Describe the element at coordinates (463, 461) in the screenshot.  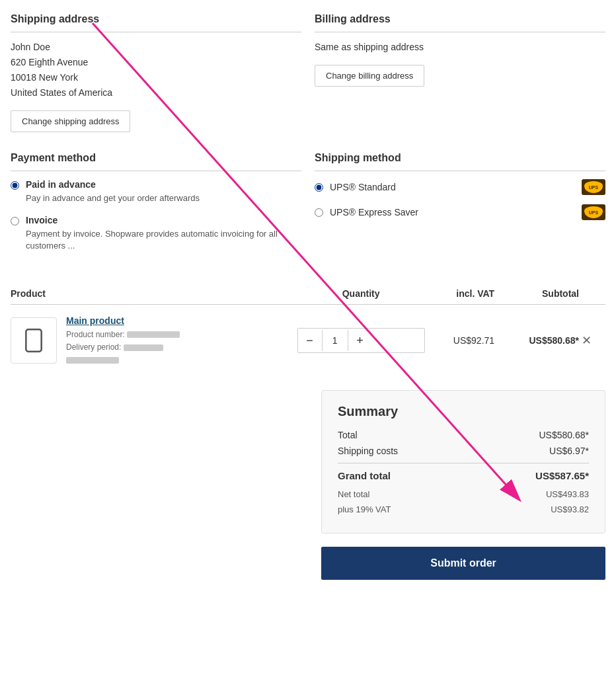
I see `summary-box: Summary Total US$580.68* Shipping costs …` at that location.